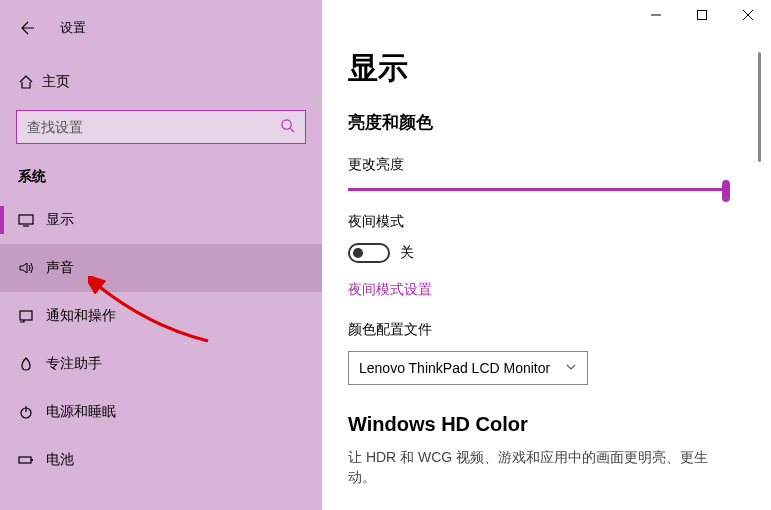  I want to click on focus-icon, so click(32, 364).